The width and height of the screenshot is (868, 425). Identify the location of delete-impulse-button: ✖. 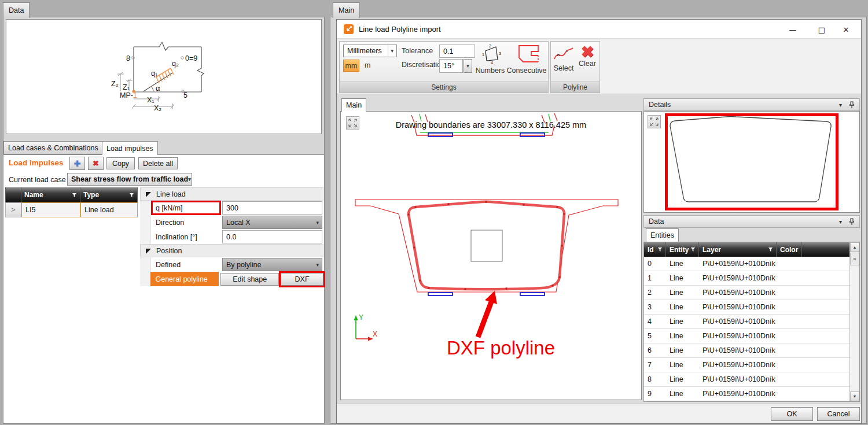
(96, 163).